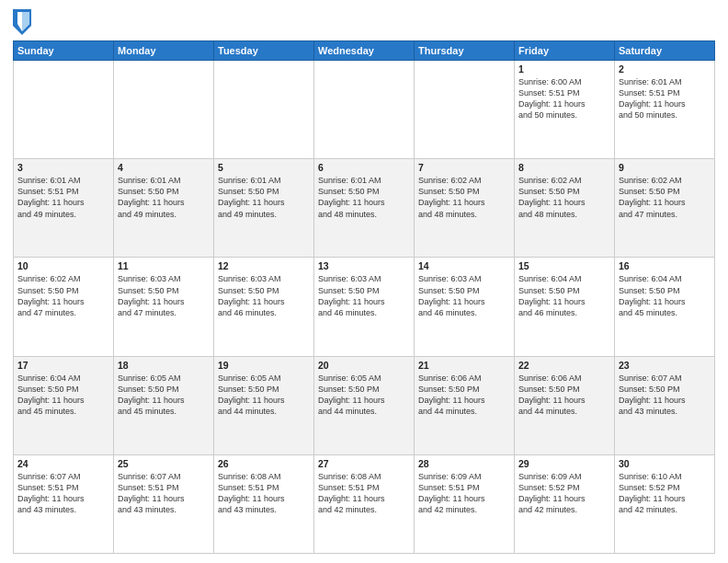 The image size is (728, 563). What do you see at coordinates (665, 110) in the screenshot?
I see `day-cell: 2Sunrise: 6:01 AM Sunset: 5:51 PM Daylig…` at bounding box center [665, 110].